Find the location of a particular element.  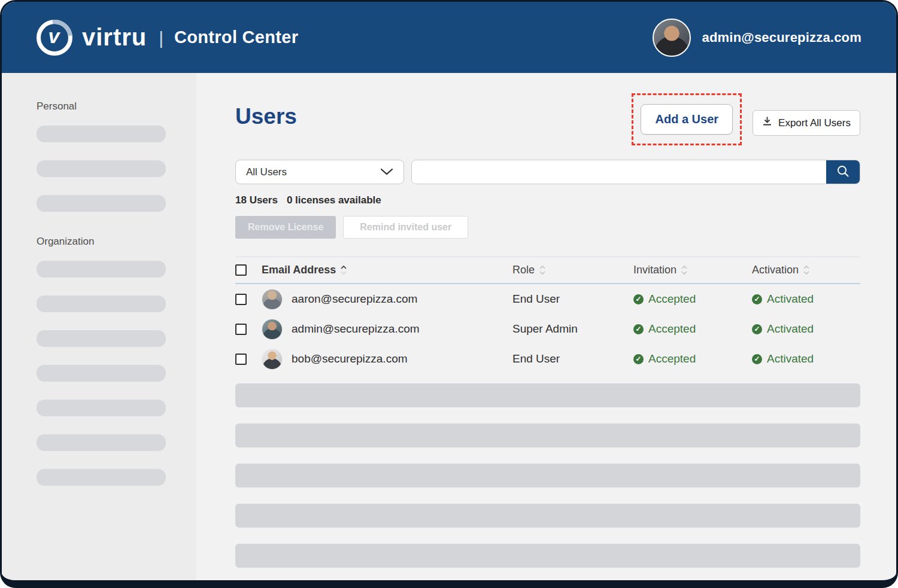

search-button is located at coordinates (843, 172).